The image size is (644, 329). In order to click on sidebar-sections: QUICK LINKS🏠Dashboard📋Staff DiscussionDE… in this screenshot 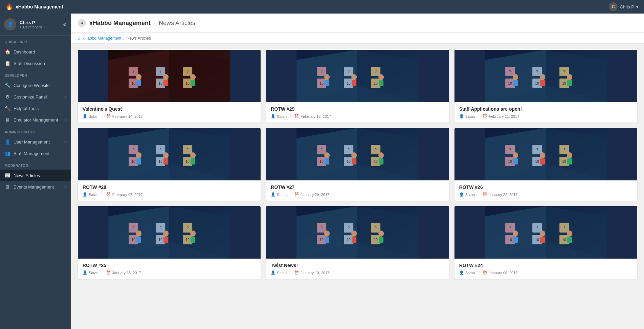, I will do `click(36, 114)`.